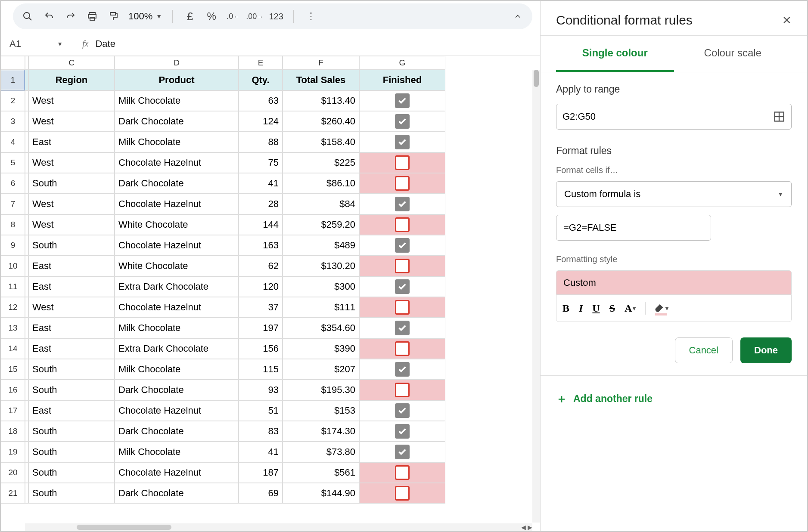  What do you see at coordinates (261, 225) in the screenshot?
I see `cell-qty: 144` at bounding box center [261, 225].